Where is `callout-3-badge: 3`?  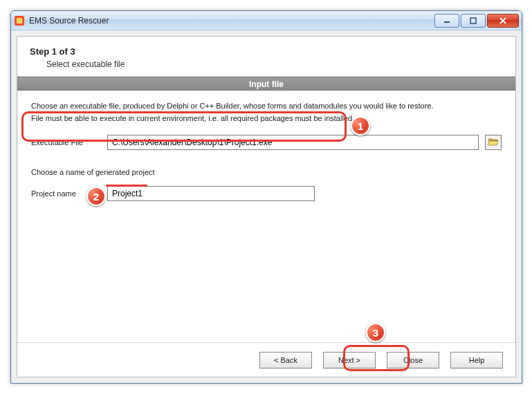 callout-3-badge: 3 is located at coordinates (376, 332).